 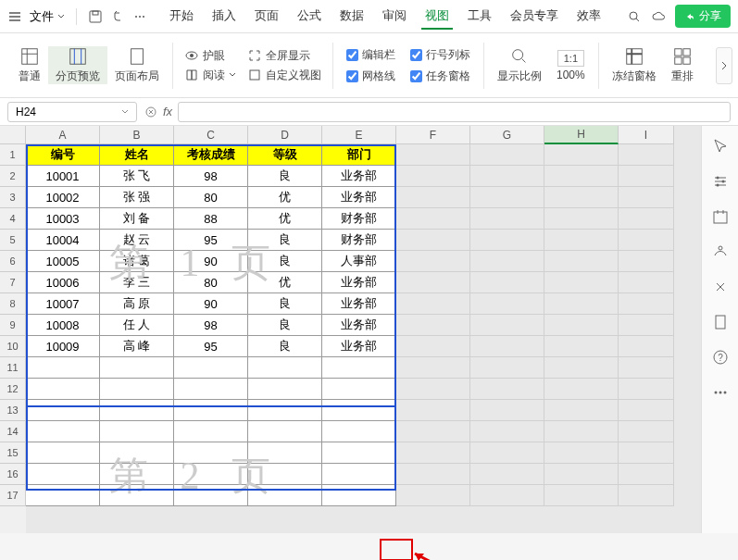 What do you see at coordinates (137, 261) in the screenshot?
I see `cell: 诸 葛` at bounding box center [137, 261].